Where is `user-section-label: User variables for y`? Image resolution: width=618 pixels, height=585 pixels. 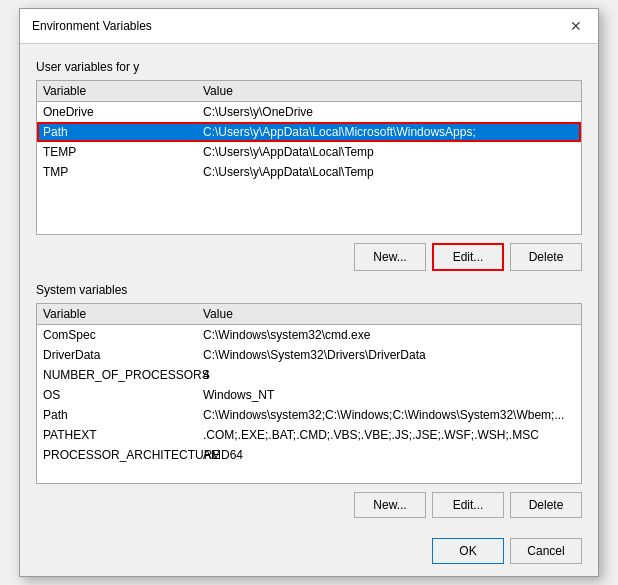 user-section-label: User variables for y is located at coordinates (309, 67).